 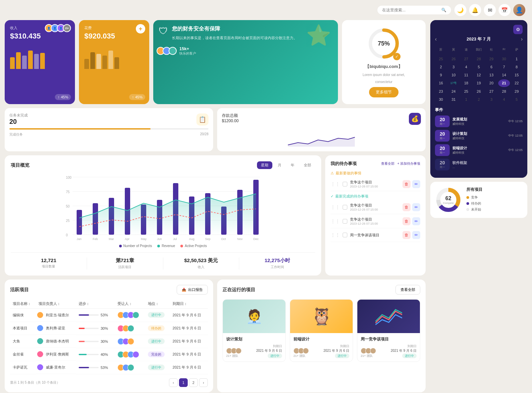 What do you see at coordinates (517, 83) in the screenshot?
I see `cal-day: 22` at bounding box center [517, 83].